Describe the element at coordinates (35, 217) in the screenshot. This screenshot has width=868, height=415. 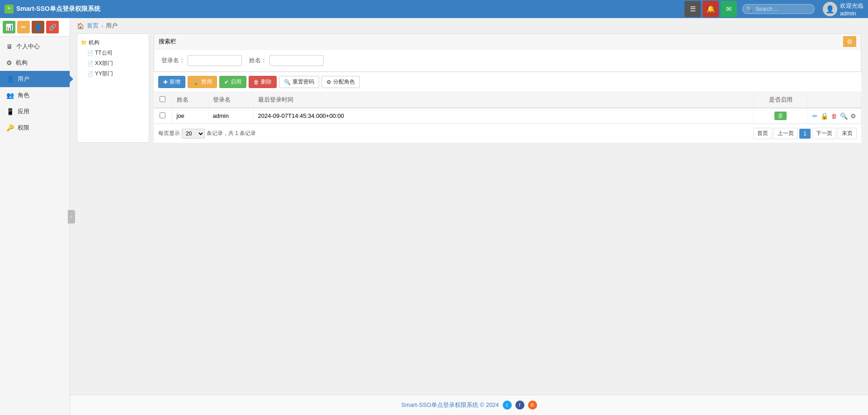
I see `sidebar: 📊 ✏ 👤 🔗 🖥 个人中心 ⚙ 机构 👤 用户` at that location.